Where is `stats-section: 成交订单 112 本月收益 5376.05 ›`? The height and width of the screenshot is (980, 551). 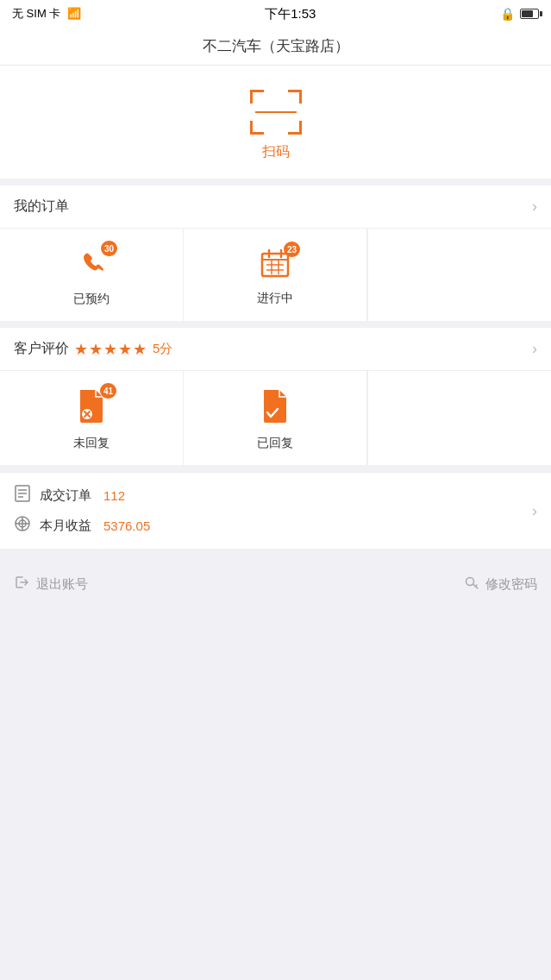
stats-section: 成交订单 112 本月收益 5376.05 › is located at coordinates (276, 511).